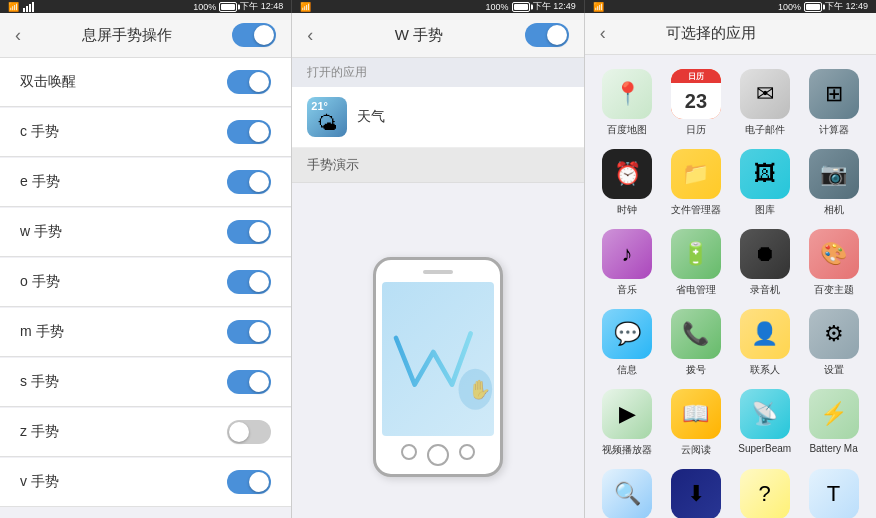 The width and height of the screenshot is (876, 518). I want to click on app-cell-1: 日历23日历, so click(696, 103).